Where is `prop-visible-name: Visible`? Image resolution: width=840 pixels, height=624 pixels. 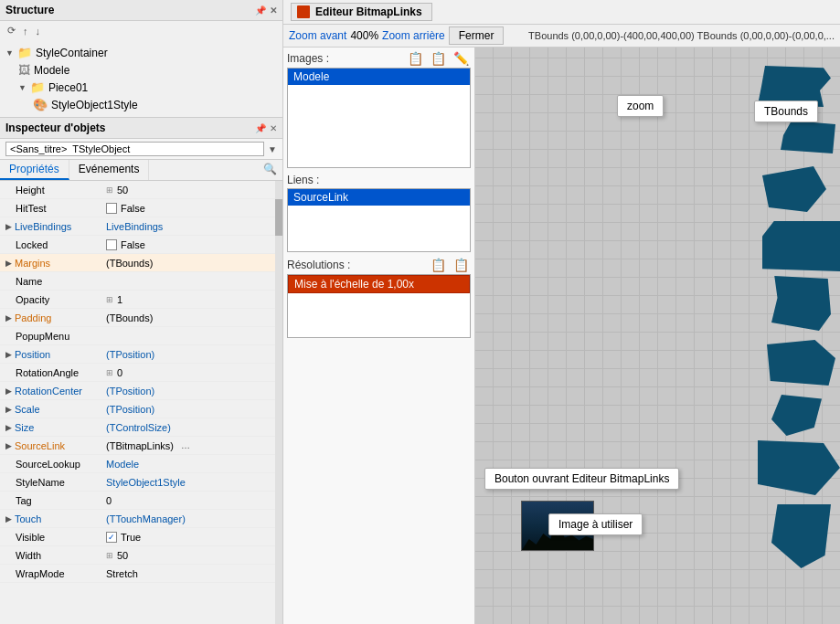 prop-visible-name: Visible is located at coordinates (56, 537).